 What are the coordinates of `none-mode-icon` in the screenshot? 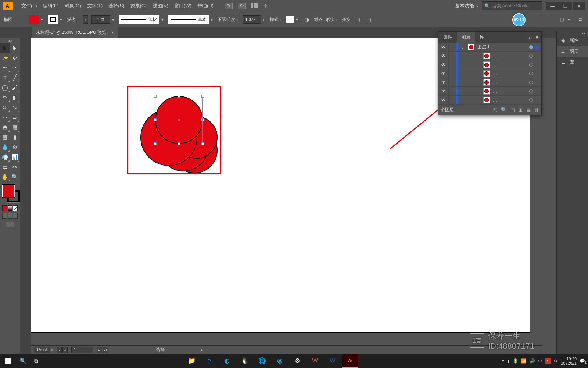 It's located at (15, 208).